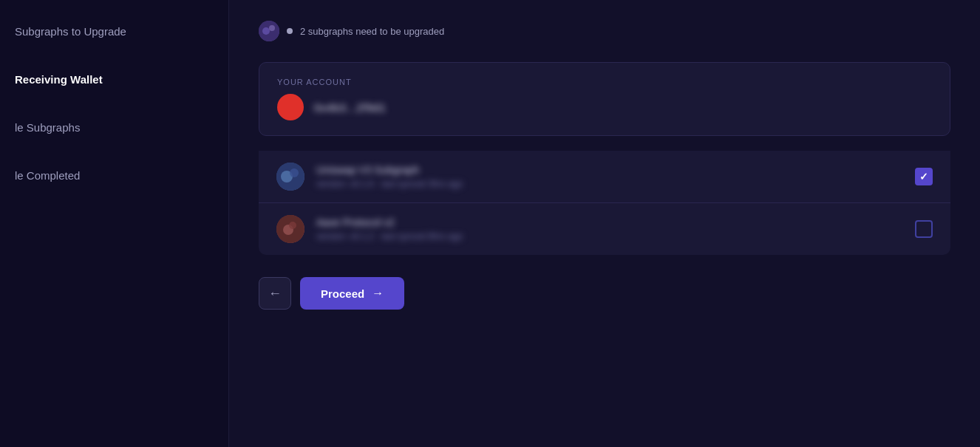  What do you see at coordinates (372, 31) in the screenshot?
I see `notification-text: 2 subgraphs need to be upgraded` at bounding box center [372, 31].